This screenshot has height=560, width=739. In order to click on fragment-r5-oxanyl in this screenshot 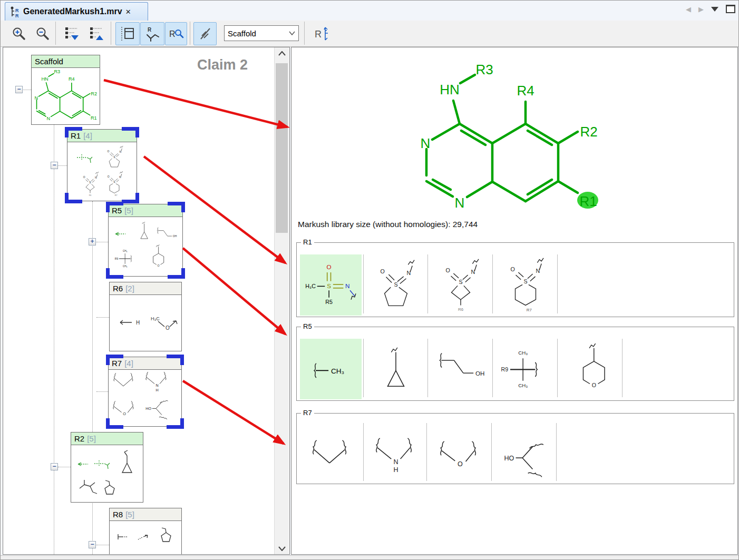, I will do `click(590, 369)`.